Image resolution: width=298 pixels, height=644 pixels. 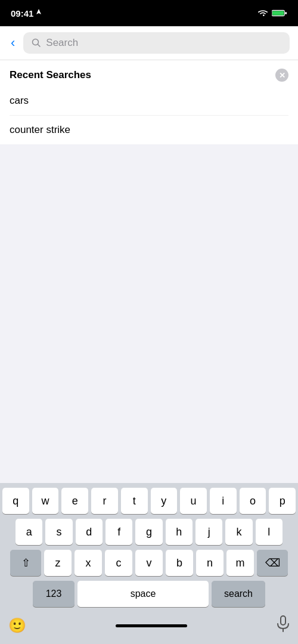 What do you see at coordinates (164, 501) in the screenshot?
I see `key-y: y` at bounding box center [164, 501].